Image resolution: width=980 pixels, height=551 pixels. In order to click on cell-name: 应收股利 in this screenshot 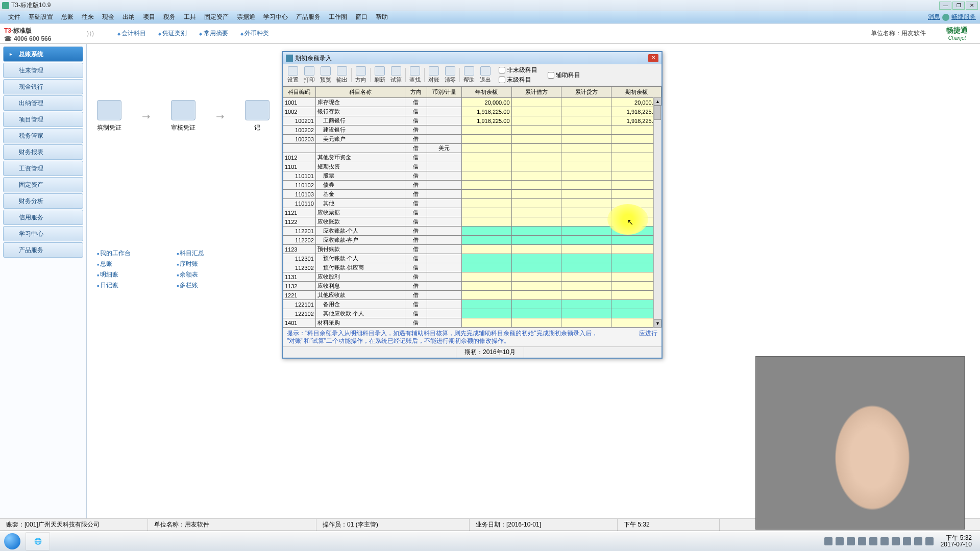, I will do `click(360, 277)`.